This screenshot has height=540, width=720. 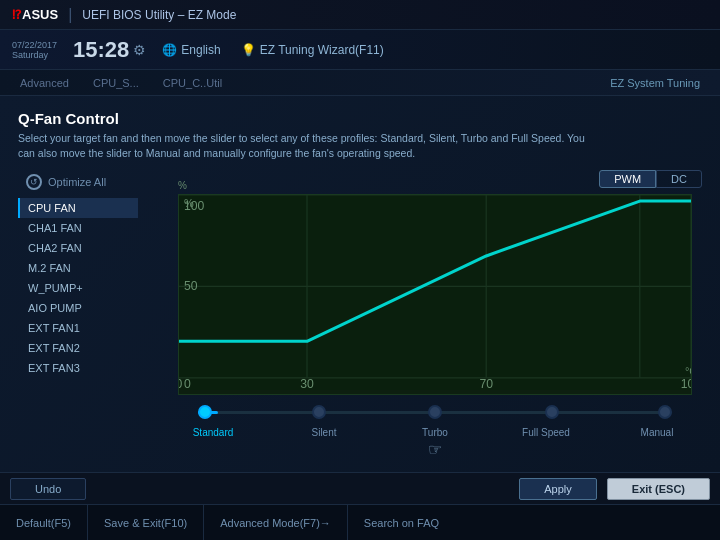 What do you see at coordinates (78, 268) in the screenshot?
I see `fan-item-m2: M.2 FAN` at bounding box center [78, 268].